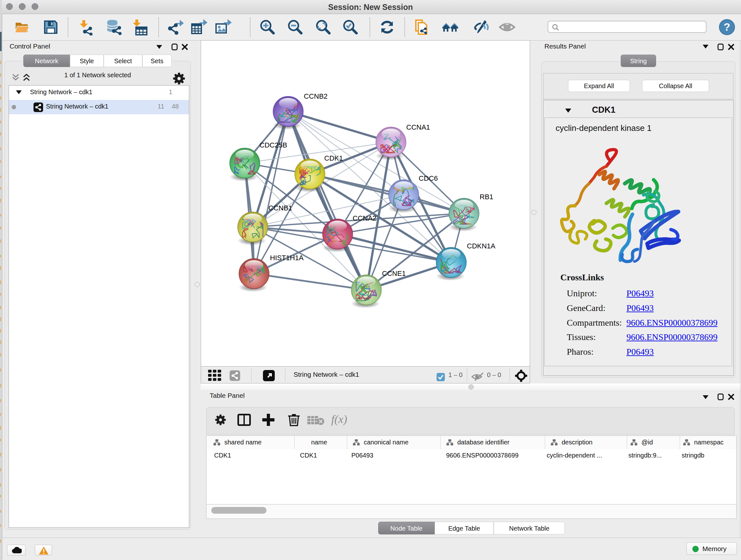  I want to click on svg-text: HIST1H1A, so click(287, 258).